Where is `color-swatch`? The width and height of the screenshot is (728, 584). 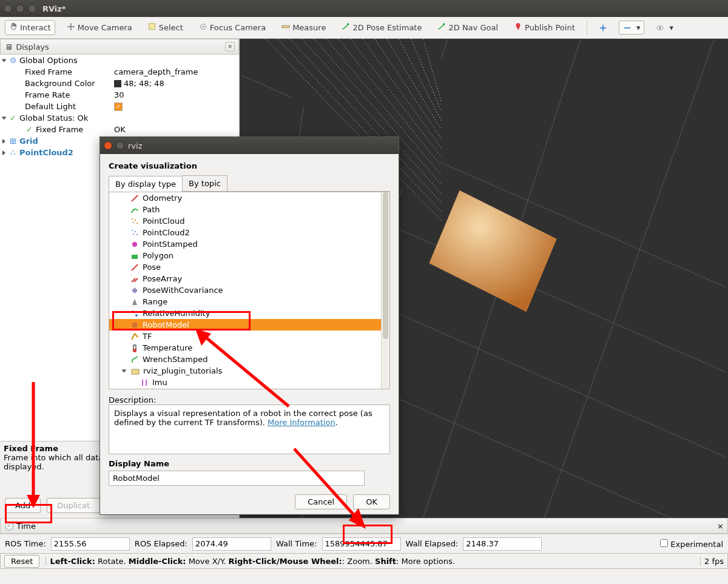 color-swatch is located at coordinates (118, 84).